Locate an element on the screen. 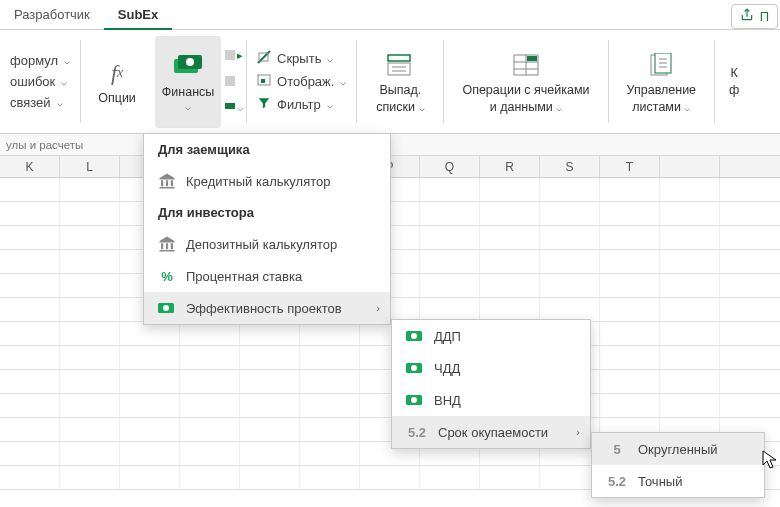 This screenshot has height=507, width=780. menu-item-label: ЧДД is located at coordinates (447, 368).